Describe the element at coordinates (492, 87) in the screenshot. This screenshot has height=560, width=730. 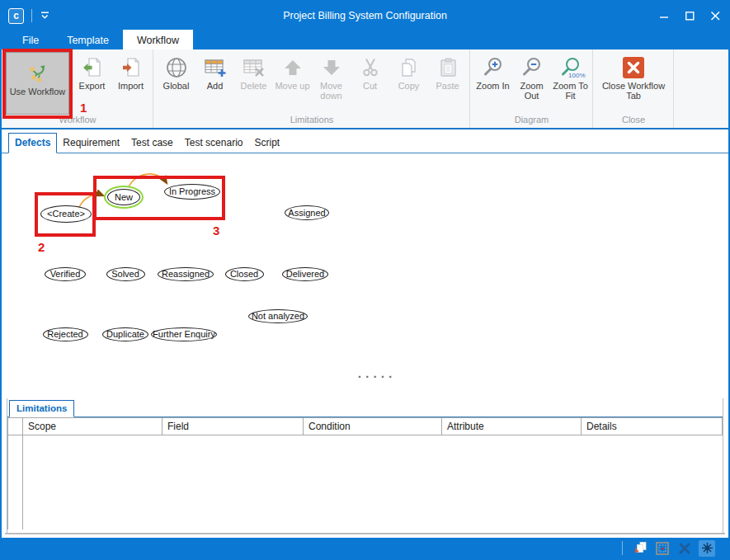
I see `button-label: Zoom In` at that location.